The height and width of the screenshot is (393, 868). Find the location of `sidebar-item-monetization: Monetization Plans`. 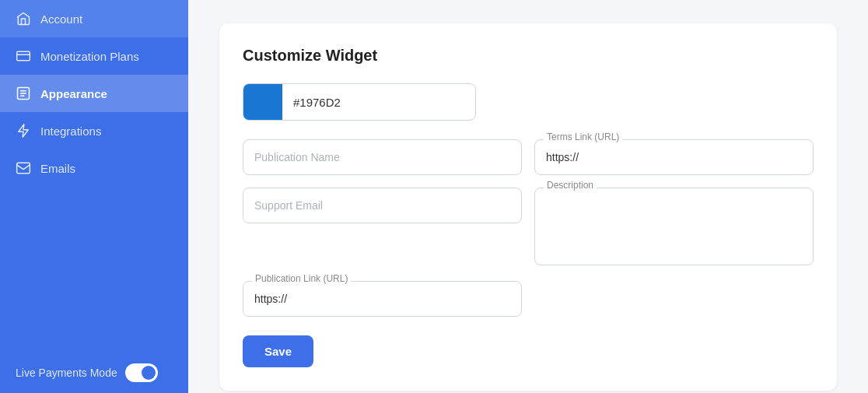

sidebar-item-monetization: Monetization Plans is located at coordinates (94, 56).